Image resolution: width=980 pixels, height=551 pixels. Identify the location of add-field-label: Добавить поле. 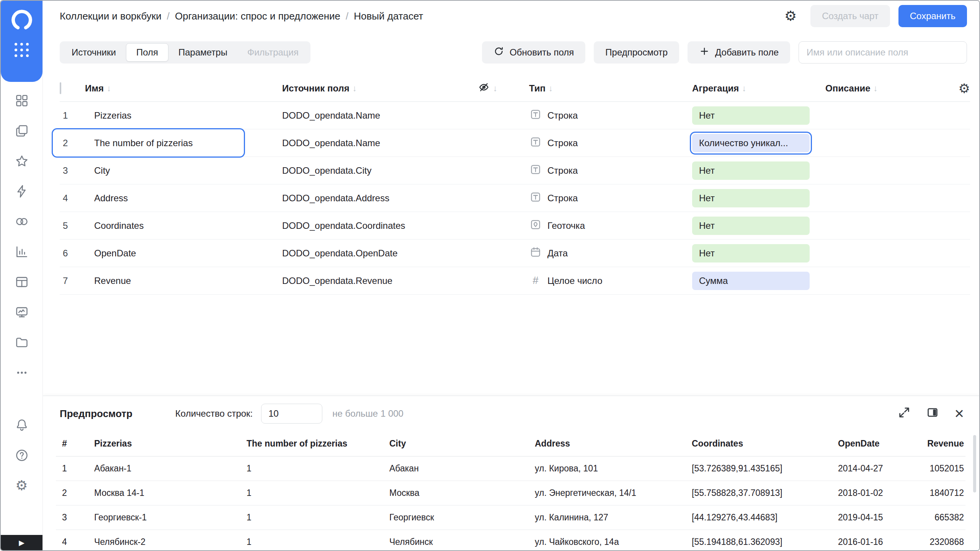
(747, 52).